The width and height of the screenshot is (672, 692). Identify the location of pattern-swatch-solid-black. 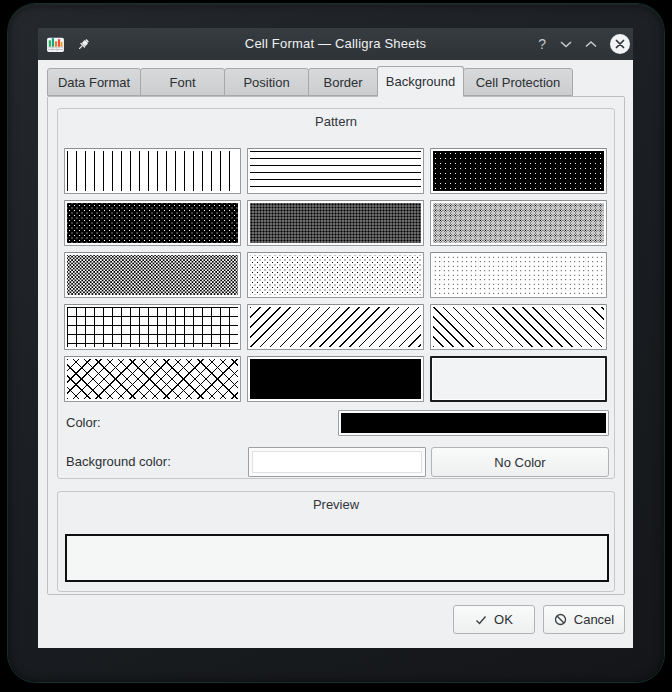
(336, 379).